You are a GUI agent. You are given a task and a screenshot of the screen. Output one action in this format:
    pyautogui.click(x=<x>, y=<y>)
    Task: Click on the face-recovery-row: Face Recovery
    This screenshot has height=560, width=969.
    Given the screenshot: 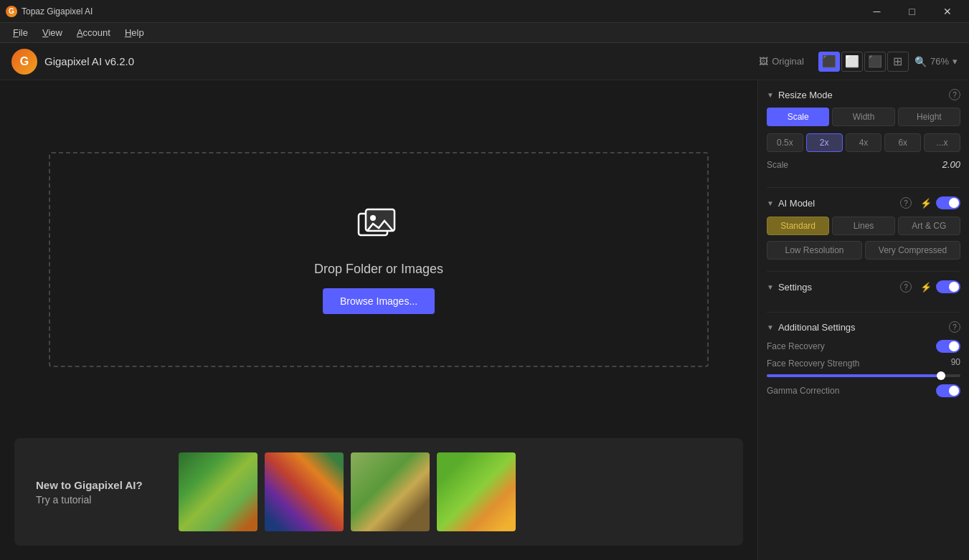 What is the action you would take?
    pyautogui.click(x=864, y=346)
    